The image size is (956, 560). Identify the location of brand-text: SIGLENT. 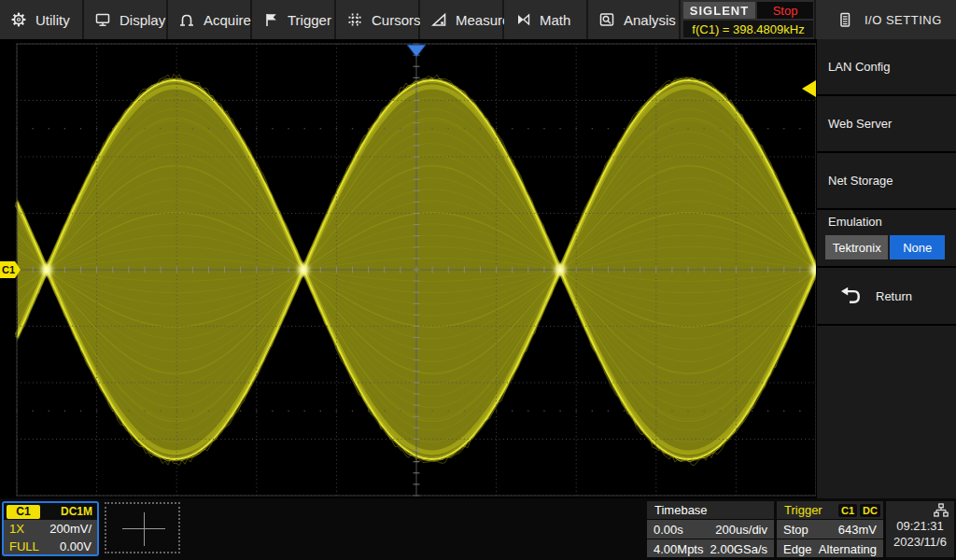
(719, 10).